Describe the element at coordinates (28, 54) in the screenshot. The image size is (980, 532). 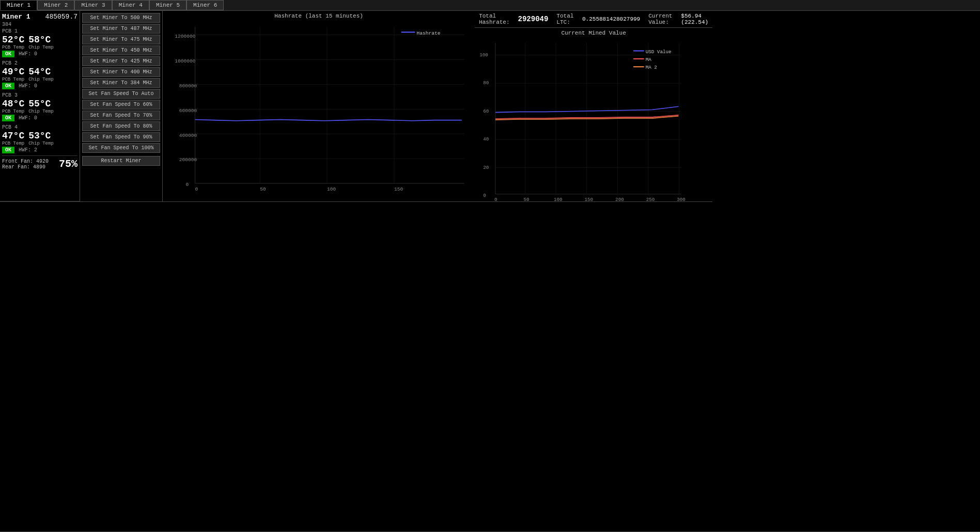
I see `pcb1-hwf: HWF: 0` at that location.